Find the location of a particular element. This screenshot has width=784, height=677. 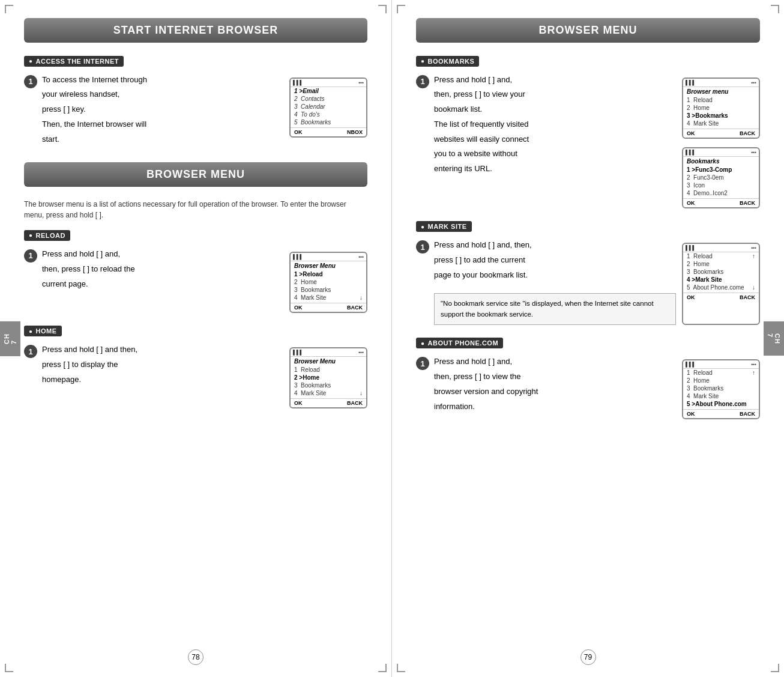

bookmarks-text: Press and hold [ ] and, then, press [ ] … is located at coordinates (555, 141).